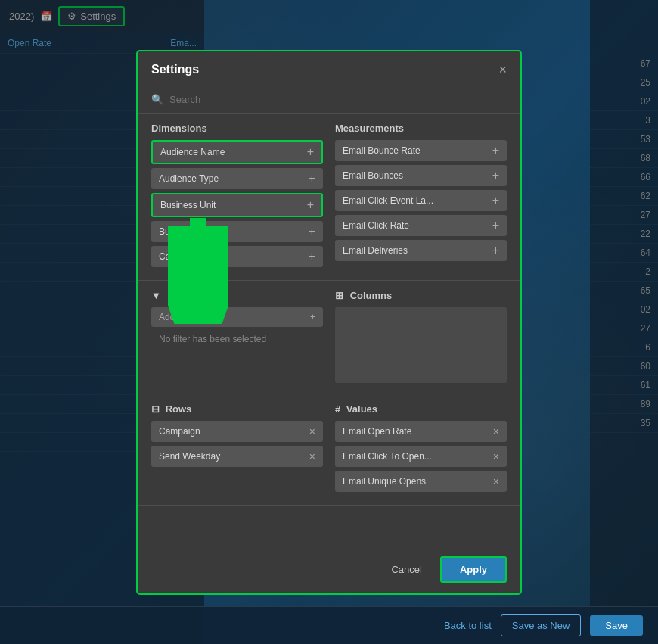  I want to click on values-section: # Values Email Open Rate×Email Click To …, so click(421, 450).